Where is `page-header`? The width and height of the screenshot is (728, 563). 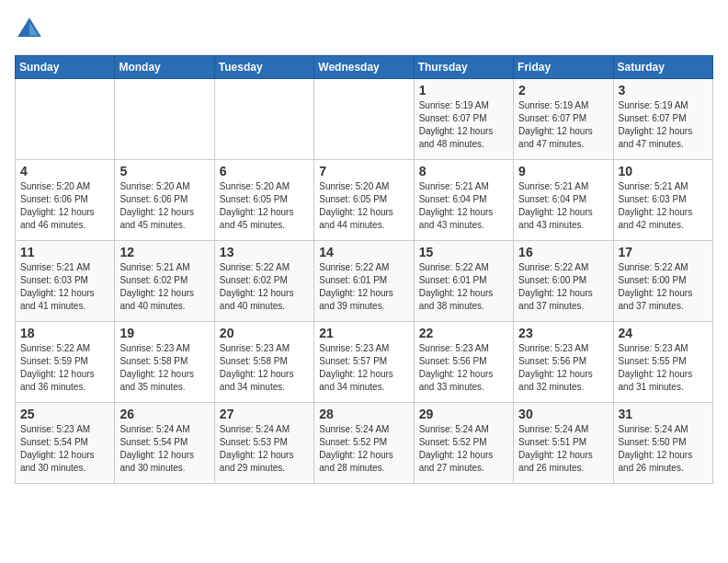
page-header is located at coordinates (364, 29).